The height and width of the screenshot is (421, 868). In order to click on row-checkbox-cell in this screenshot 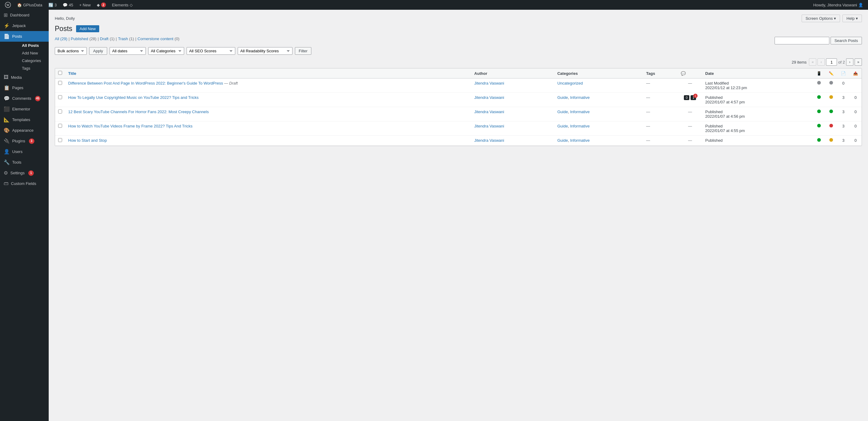, I will do `click(60, 100)`.